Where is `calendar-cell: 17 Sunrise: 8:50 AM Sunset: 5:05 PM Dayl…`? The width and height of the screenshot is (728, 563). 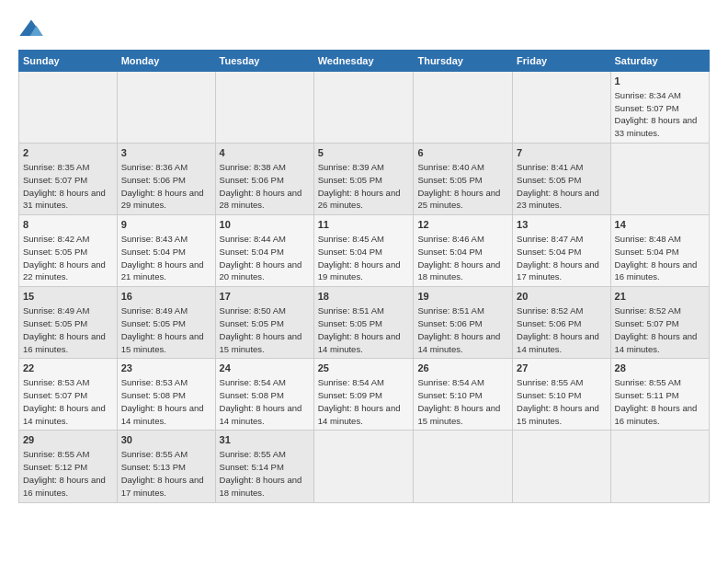
calendar-cell: 17 Sunrise: 8:50 AM Sunset: 5:05 PM Dayl… is located at coordinates (265, 323).